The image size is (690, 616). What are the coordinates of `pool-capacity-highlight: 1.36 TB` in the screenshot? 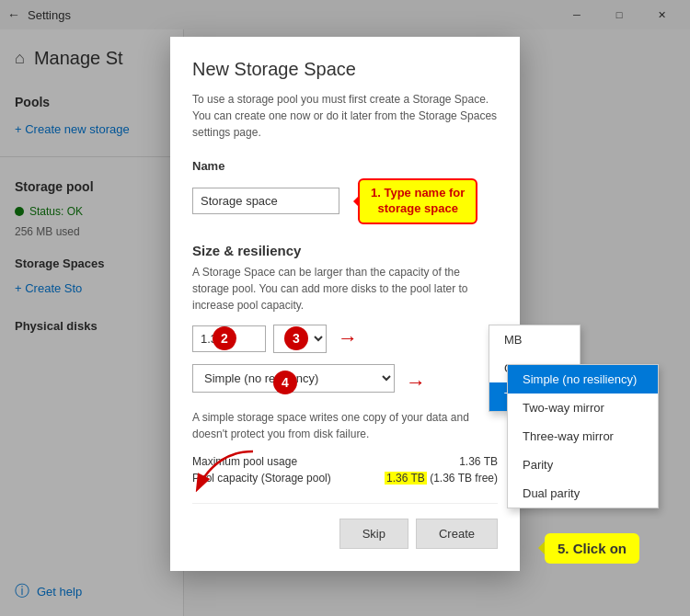 It's located at (406, 478).